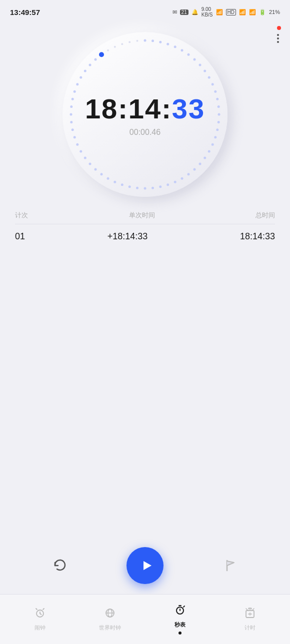  I want to click on clock-sub-time: 00:00.46, so click(145, 132).